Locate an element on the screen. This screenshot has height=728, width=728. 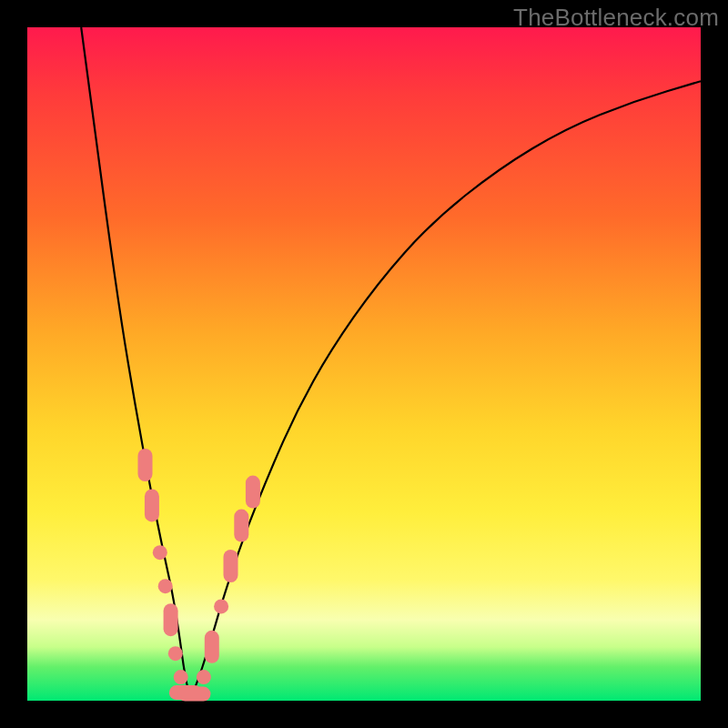
marker-group is located at coordinates (199, 575).